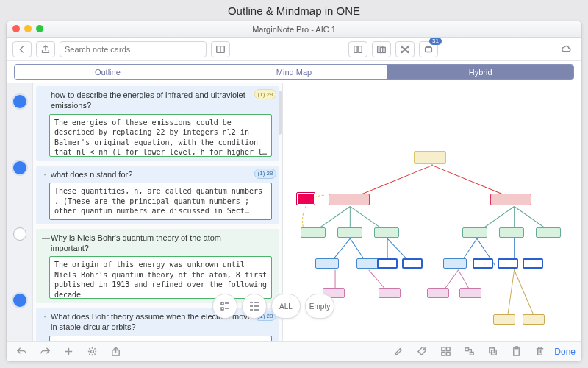  What do you see at coordinates (133, 49) in the screenshot?
I see `search-input` at bounding box center [133, 49].